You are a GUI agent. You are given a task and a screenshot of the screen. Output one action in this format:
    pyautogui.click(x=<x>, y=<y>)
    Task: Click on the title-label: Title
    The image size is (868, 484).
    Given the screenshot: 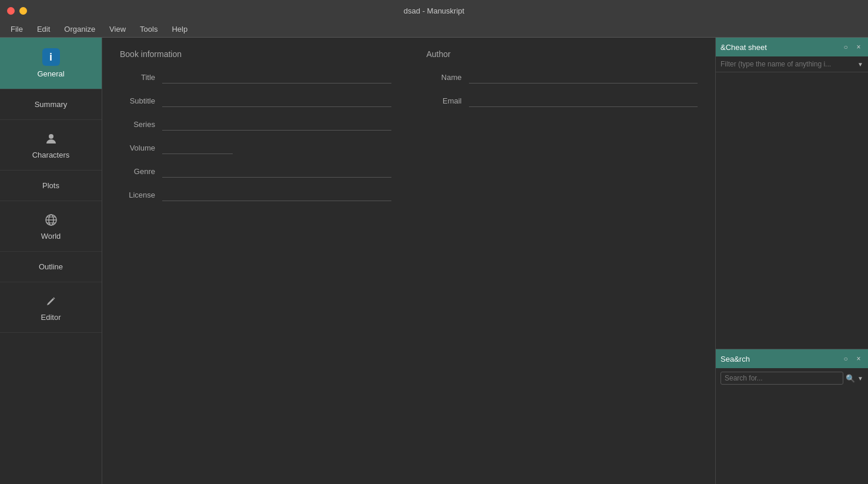 What is the action you would take?
    pyautogui.click(x=138, y=78)
    